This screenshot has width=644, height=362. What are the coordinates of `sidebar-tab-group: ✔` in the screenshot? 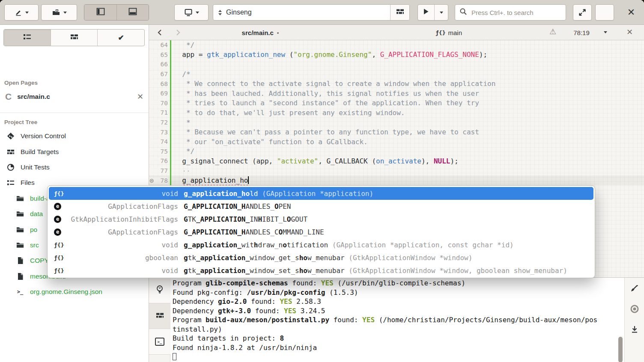 It's located at (74, 38).